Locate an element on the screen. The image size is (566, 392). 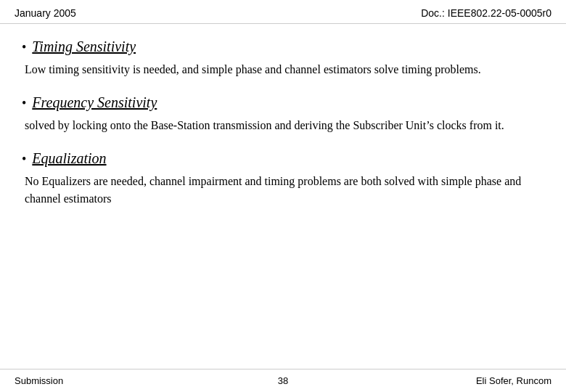
header-doc: Doc.: IEEE802.22-05-0005r0 is located at coordinates (486, 13).